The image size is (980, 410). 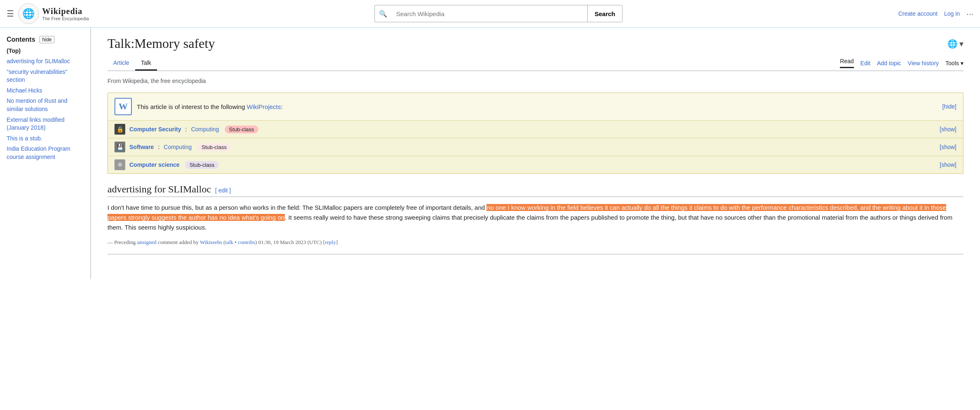 What do you see at coordinates (191, 107) in the screenshot?
I see `wp-header-pre: This article is of interest to the follo…` at bounding box center [191, 107].